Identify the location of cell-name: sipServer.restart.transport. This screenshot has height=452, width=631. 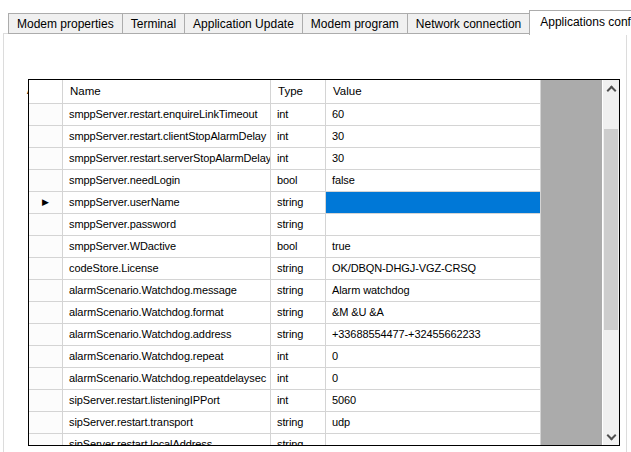
(167, 423).